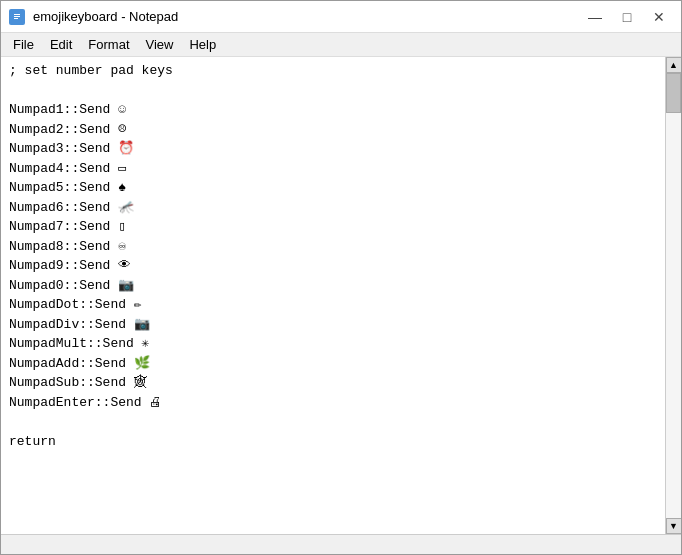 The width and height of the screenshot is (682, 555). What do you see at coordinates (72, 208) in the screenshot?
I see `numpad6-line: Numpad6::Send 🦟` at bounding box center [72, 208].